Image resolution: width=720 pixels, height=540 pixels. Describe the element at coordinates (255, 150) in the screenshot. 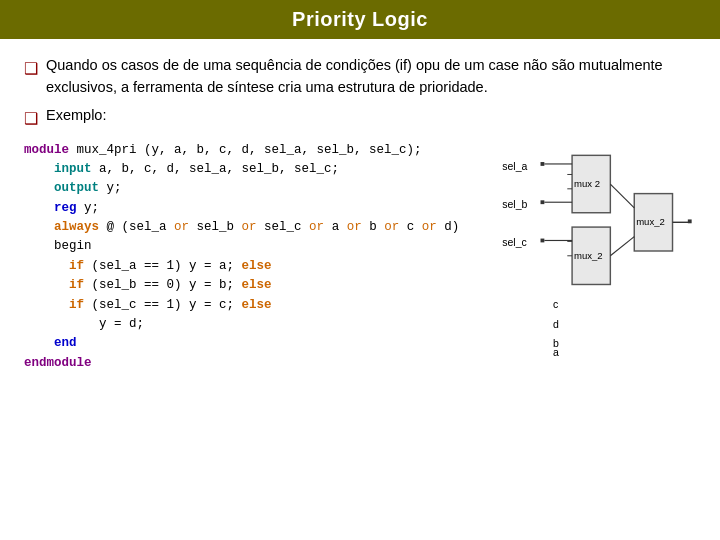

I see `code-line-1: module mux_4pri (y, a, b, c, d, sel_a, s…` at that location.